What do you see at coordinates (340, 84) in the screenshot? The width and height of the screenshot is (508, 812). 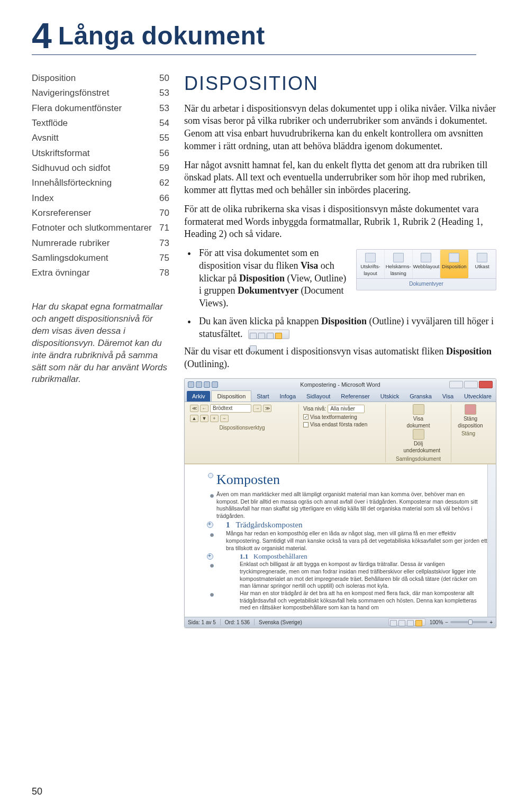 I see `section-heading: DISPOSITION` at bounding box center [340, 84].